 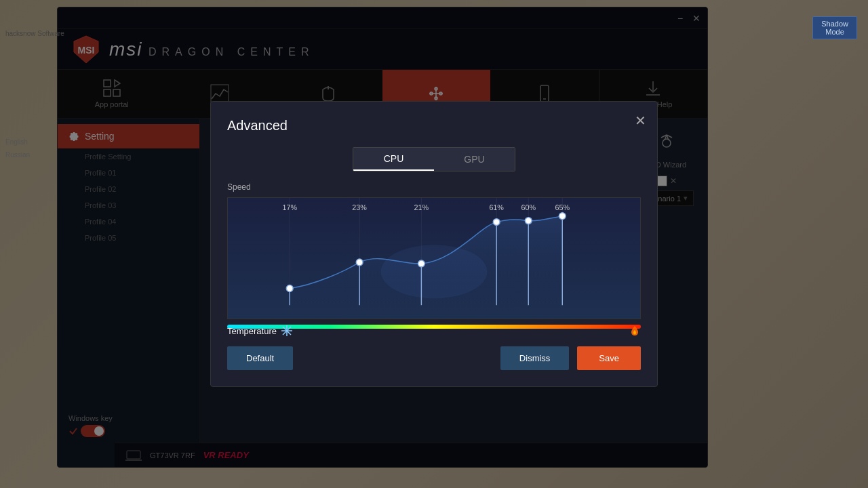 I want to click on speed-chart: 17% 23% 21% 61% 60%, so click(x=434, y=258).